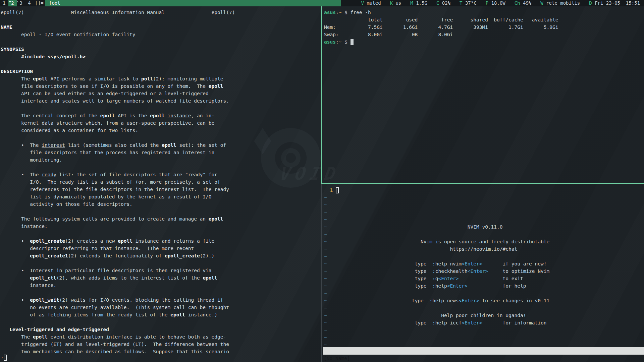 This screenshot has width=644, height=362. Describe the element at coordinates (17, 3) in the screenshot. I see `tag-list: 1234` at that location.